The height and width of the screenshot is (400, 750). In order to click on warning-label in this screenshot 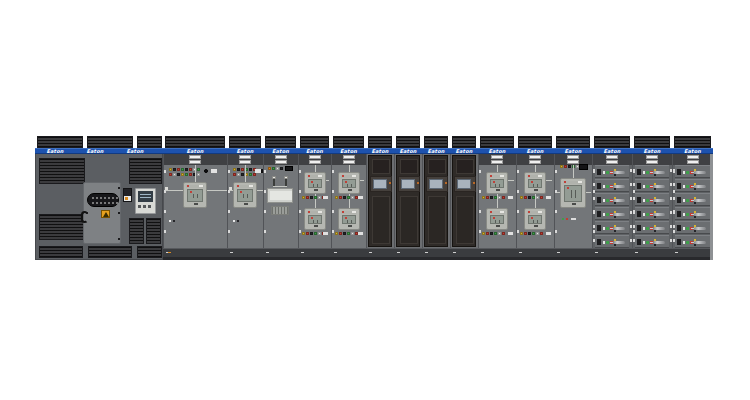, I will do `click(106, 214)`.